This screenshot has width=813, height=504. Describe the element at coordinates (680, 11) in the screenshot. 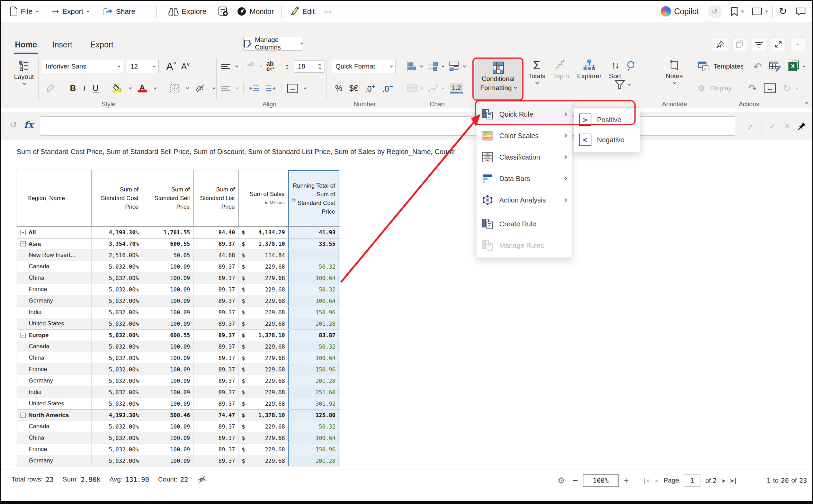

I see `copilot-button: Copilot` at that location.